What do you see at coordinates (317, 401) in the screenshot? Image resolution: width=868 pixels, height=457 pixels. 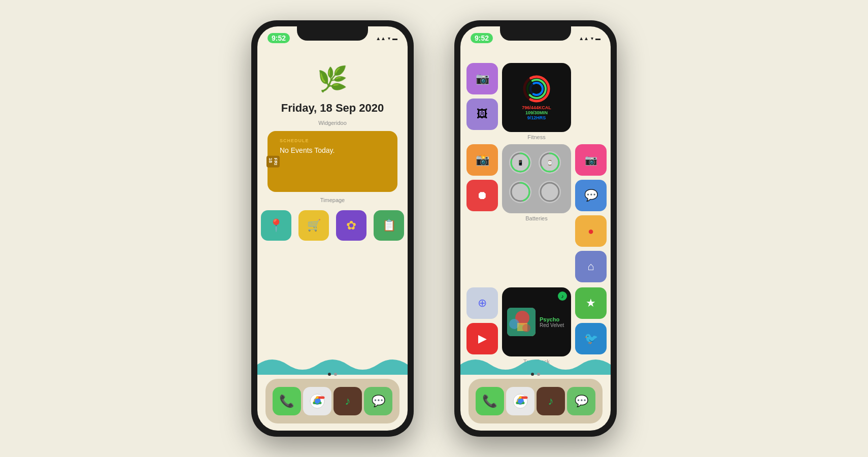 I see `chrome-dock-icon-left` at bounding box center [317, 401].